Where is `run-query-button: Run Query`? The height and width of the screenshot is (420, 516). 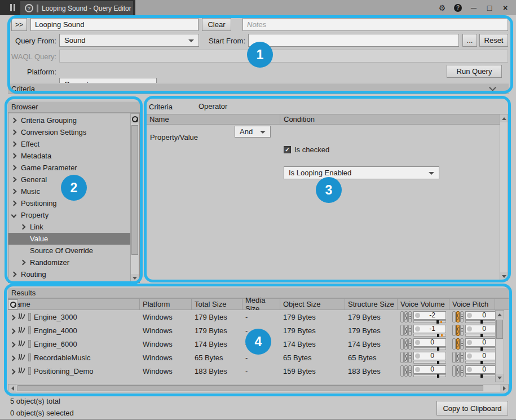 run-query-button: Run Query is located at coordinates (474, 71).